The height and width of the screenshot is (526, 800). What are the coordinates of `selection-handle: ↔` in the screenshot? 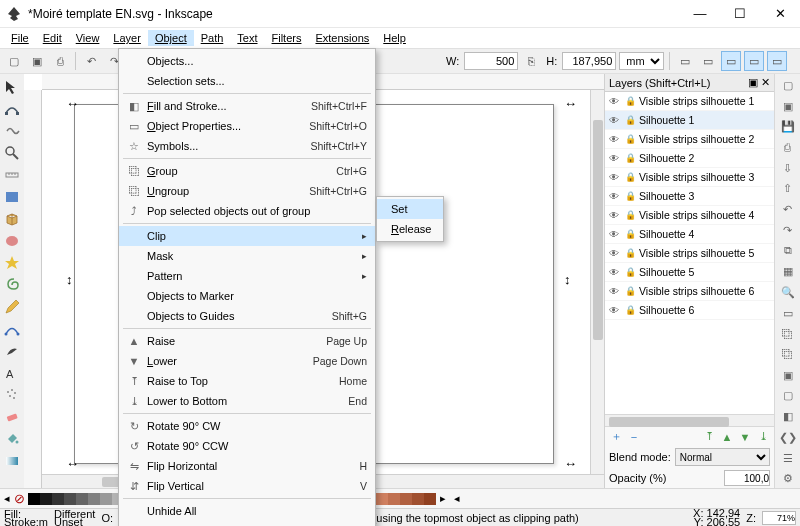 It's located at (569, 461).